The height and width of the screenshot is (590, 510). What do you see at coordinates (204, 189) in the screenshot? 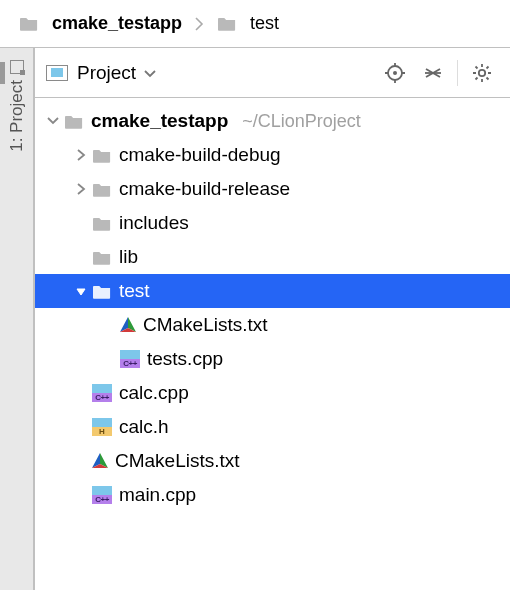
I see `tree-node-label: cmake-build-release` at bounding box center [204, 189].